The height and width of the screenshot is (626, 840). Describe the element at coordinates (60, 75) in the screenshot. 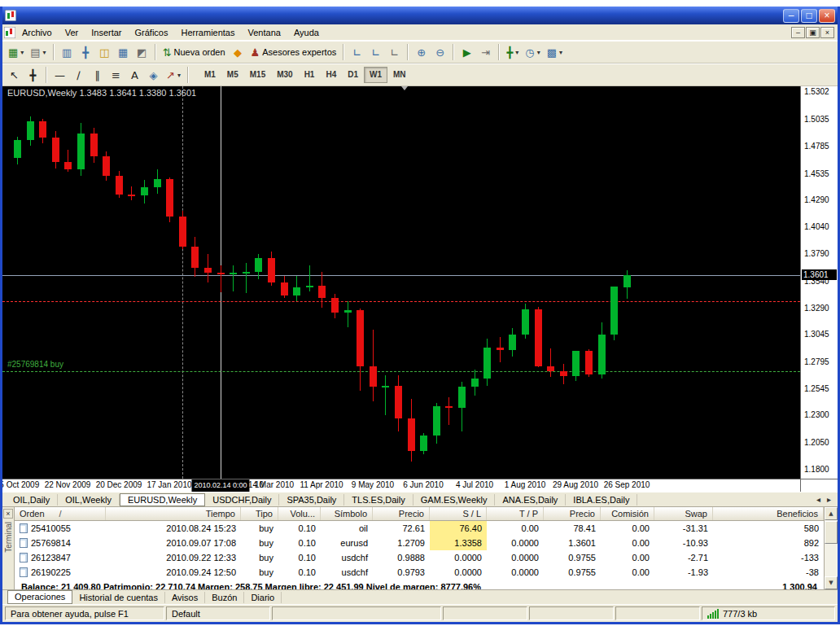

I see `horizontal-line-button: —` at that location.